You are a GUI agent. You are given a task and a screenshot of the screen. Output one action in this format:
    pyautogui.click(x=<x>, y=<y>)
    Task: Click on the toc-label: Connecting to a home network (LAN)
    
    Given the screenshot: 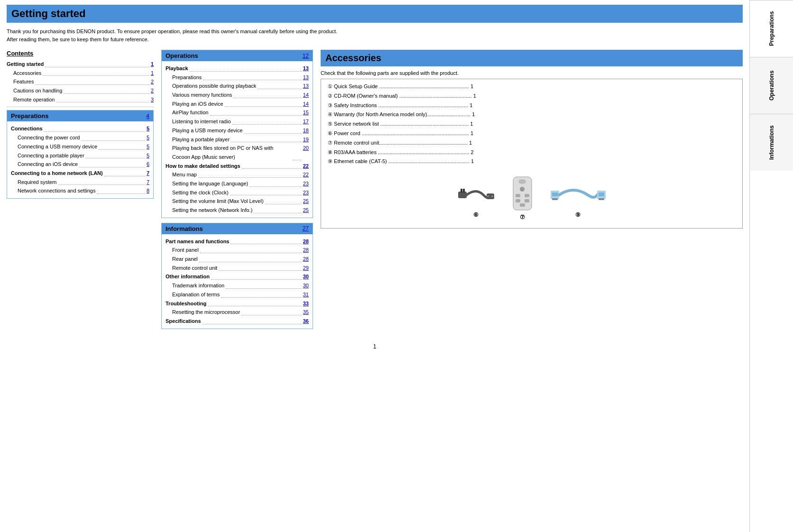 What is the action you would take?
    pyautogui.click(x=57, y=174)
    